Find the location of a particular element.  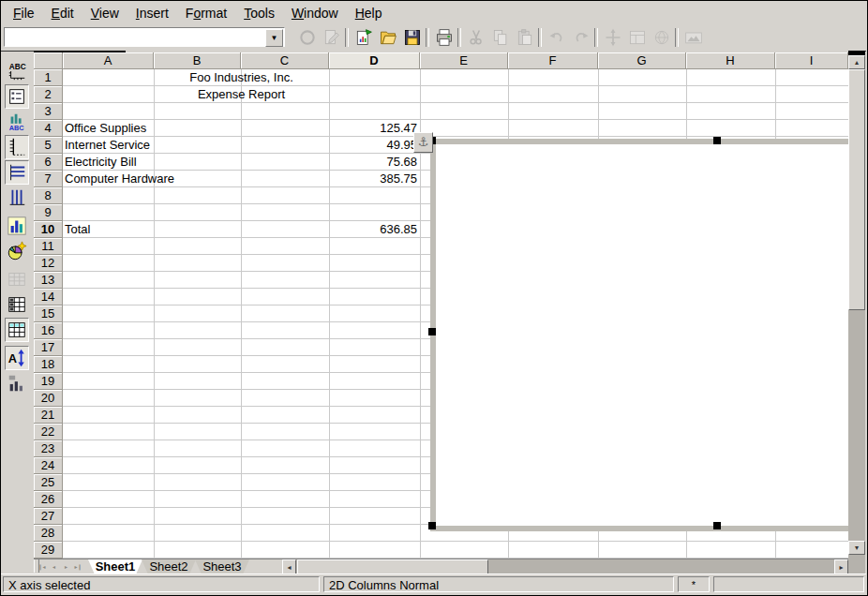

vertical-scrollbar: ▴▾ is located at coordinates (857, 312).